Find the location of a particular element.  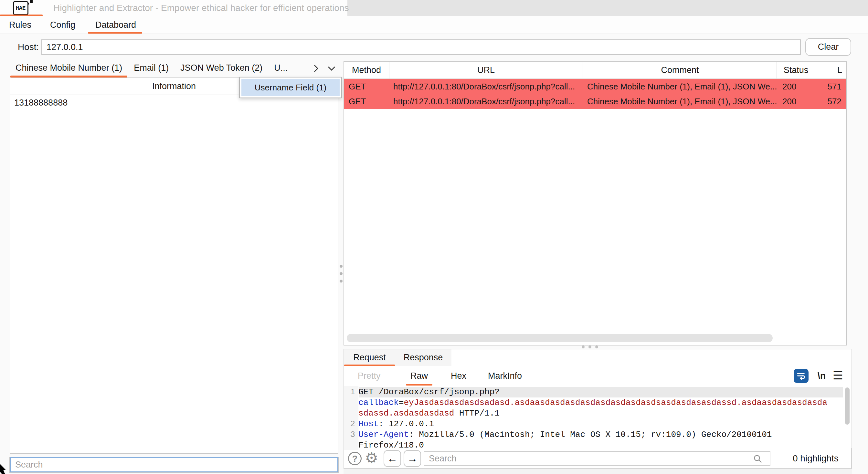

tab-overflow-controls is located at coordinates (325, 69).